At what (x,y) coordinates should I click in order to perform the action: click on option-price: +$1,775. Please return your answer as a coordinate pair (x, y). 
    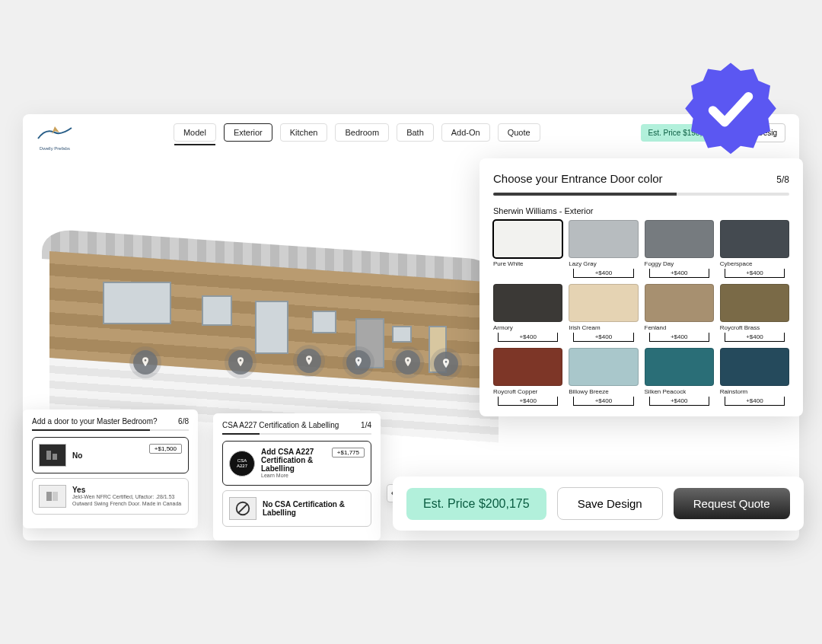
    Looking at the image, I should click on (349, 452).